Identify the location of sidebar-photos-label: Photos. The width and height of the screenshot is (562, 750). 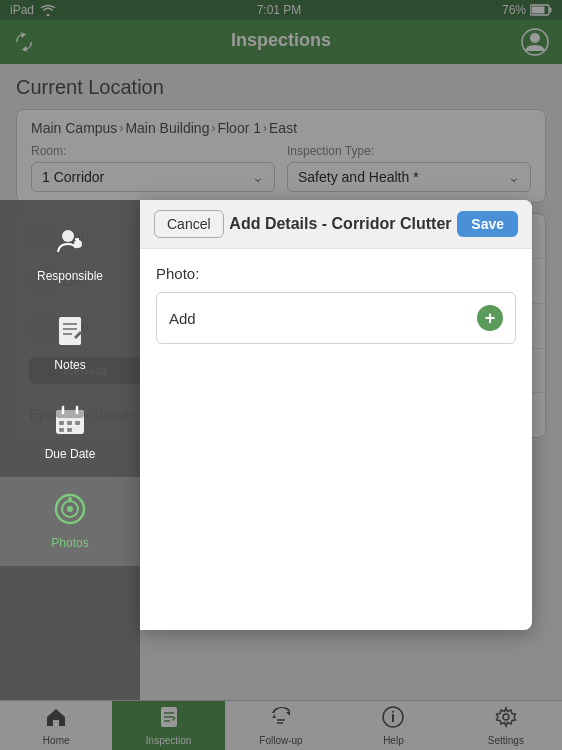
(70, 543).